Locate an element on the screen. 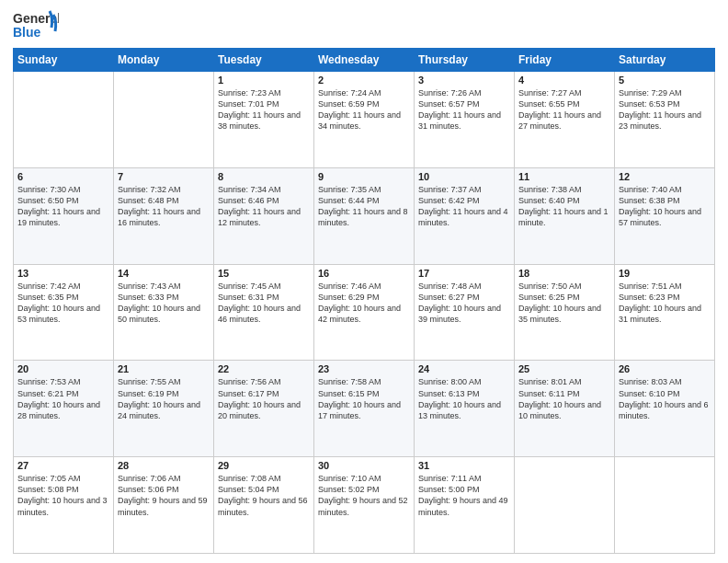 The width and height of the screenshot is (728, 563). day-number: 18 is located at coordinates (564, 273).